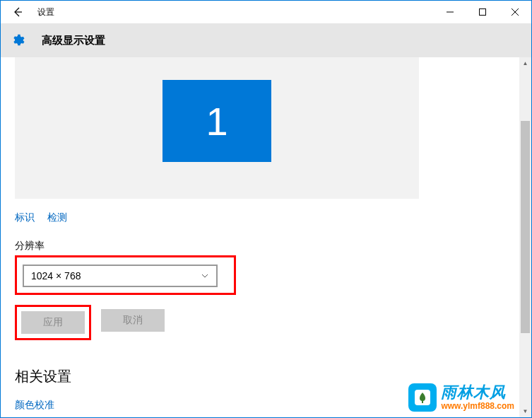 Image resolution: width=532 pixels, height=418 pixels. I want to click on color-calibration-link: 颜色校准, so click(35, 405).